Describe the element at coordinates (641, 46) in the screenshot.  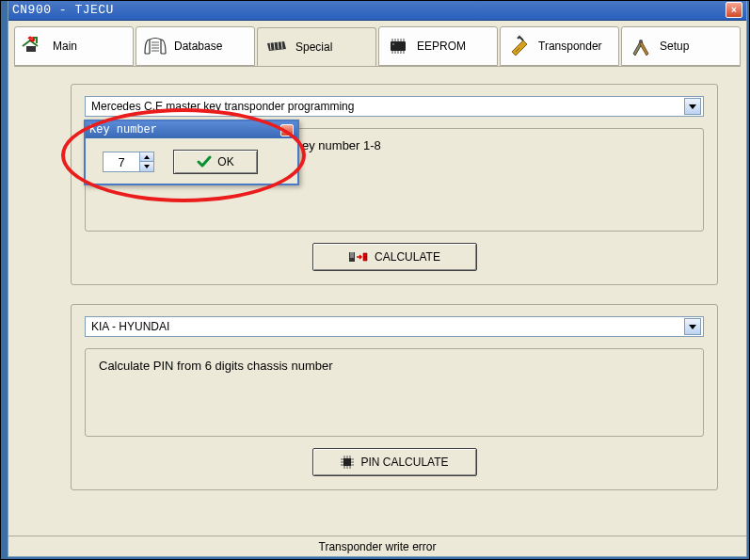
I see `setup-icon` at that location.